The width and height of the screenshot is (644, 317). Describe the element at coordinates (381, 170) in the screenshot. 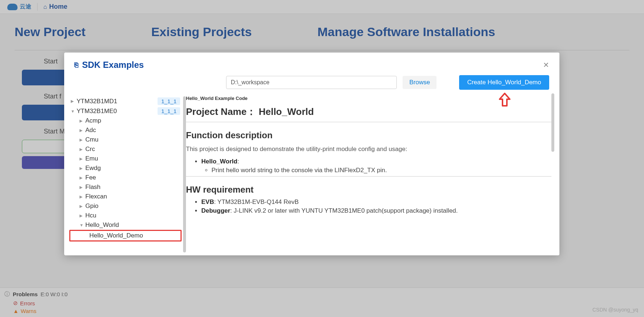

I see `func-item-detail: Print hello world string to the console …` at that location.